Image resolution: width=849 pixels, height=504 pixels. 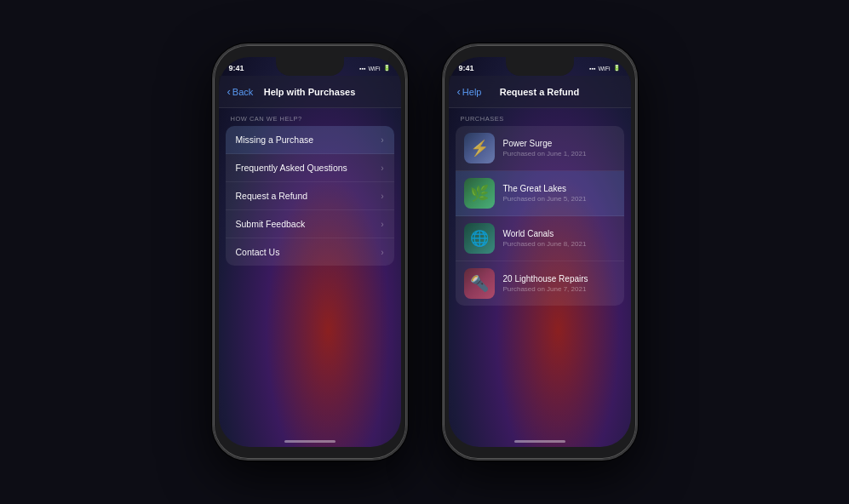 What do you see at coordinates (229, 92) in the screenshot?
I see `back-chevron-1: ‹` at bounding box center [229, 92].